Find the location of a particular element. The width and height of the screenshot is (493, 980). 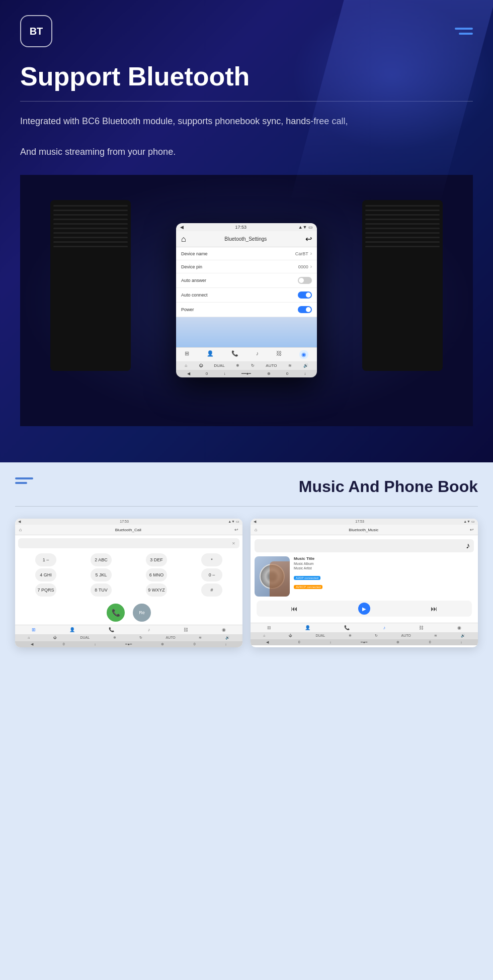

ca-slider: ━●━ is located at coordinates (128, 644).